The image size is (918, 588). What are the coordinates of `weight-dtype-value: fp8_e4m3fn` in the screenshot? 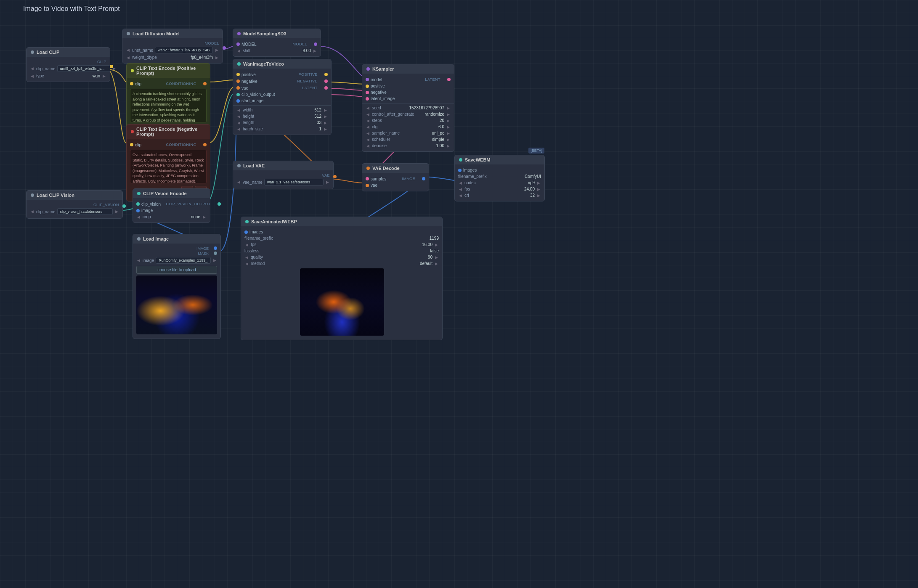 It's located at (186, 57).